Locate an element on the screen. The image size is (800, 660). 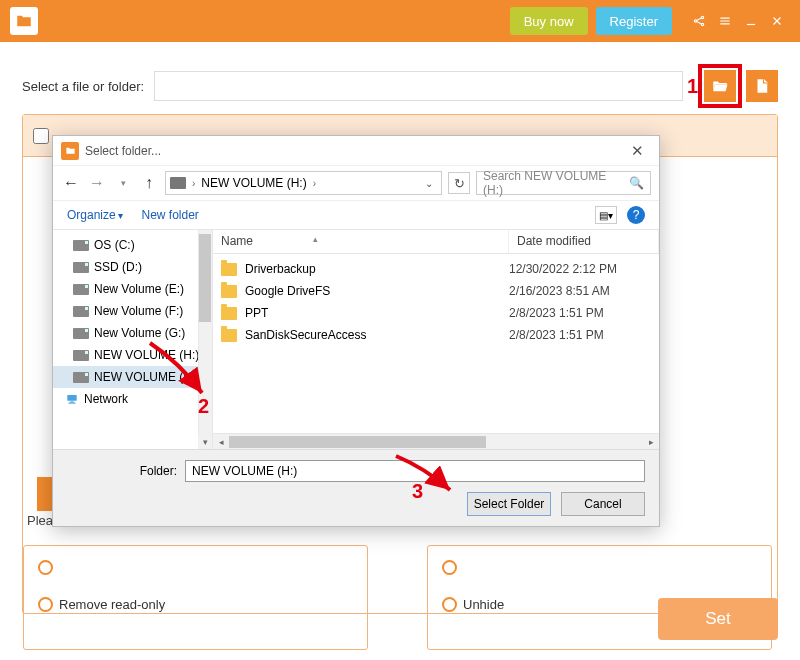
register-button: Register is located at coordinates (634, 21).